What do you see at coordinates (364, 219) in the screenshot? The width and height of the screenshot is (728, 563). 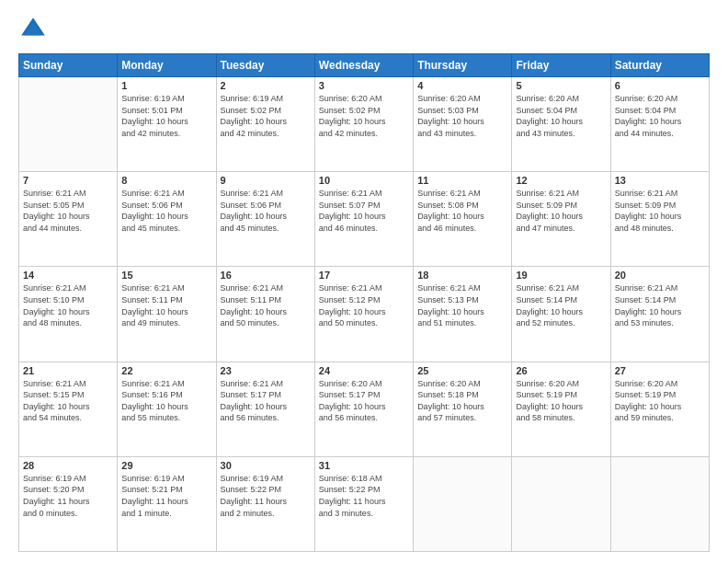 I see `day-cell: 10Sunrise: 6:21 AM Sunset: 5:07 PM Dayli…` at bounding box center [364, 219].